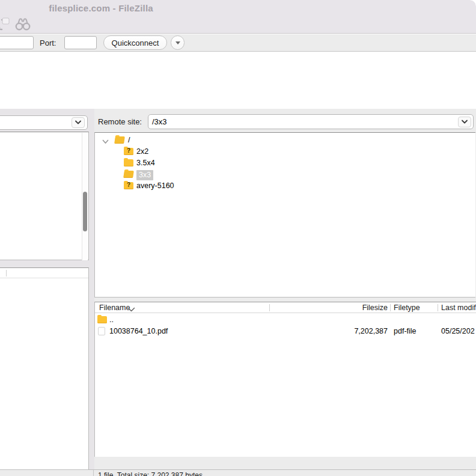 The image size is (476, 476). What do you see at coordinates (145, 163) in the screenshot?
I see `tree-item-label: 3.5x4` at bounding box center [145, 163].